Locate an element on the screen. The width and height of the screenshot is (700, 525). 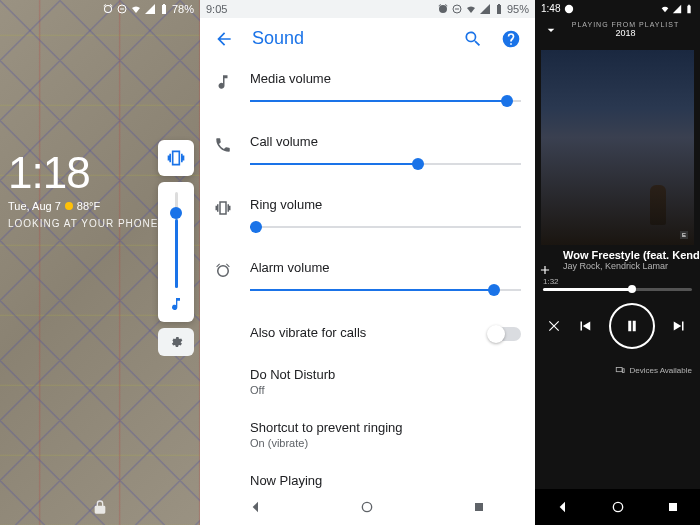
ring-volume-slider is located at coordinates (386, 227).